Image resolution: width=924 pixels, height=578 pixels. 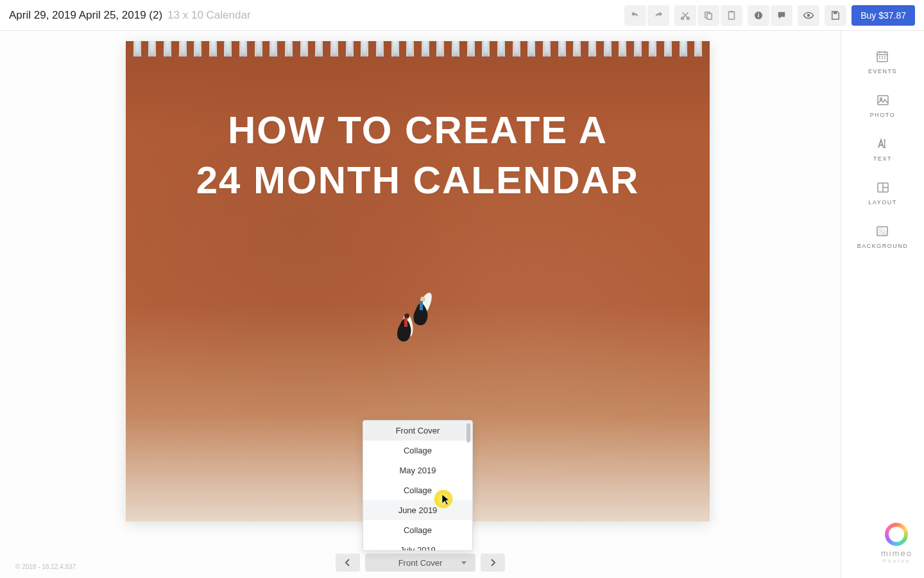 What do you see at coordinates (770, 15) in the screenshot?
I see `info-group` at bounding box center [770, 15].